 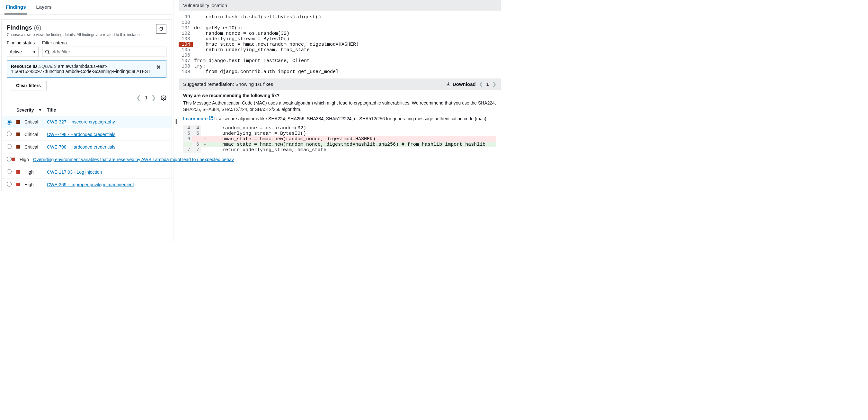 I want to click on code-line: 107from django.test import TestCase, Cli…, so click(x=340, y=61).